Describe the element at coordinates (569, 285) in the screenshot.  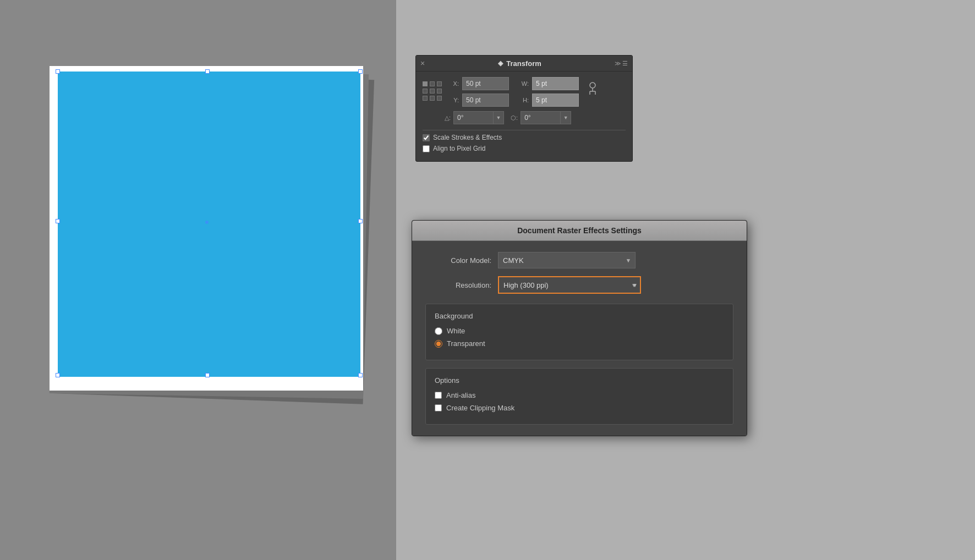
I see `resolution-select: Screen (72 ppi) Medium (150 ppi) High (3…` at that location.